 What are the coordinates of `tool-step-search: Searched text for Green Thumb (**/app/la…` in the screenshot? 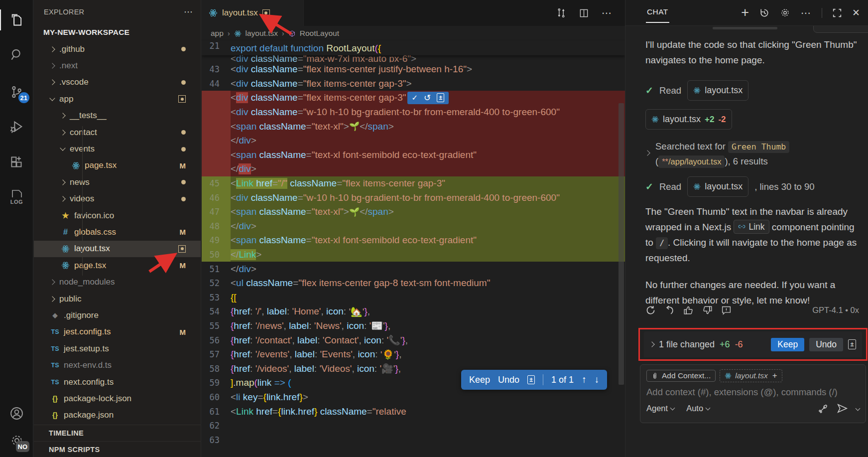 It's located at (752, 154).